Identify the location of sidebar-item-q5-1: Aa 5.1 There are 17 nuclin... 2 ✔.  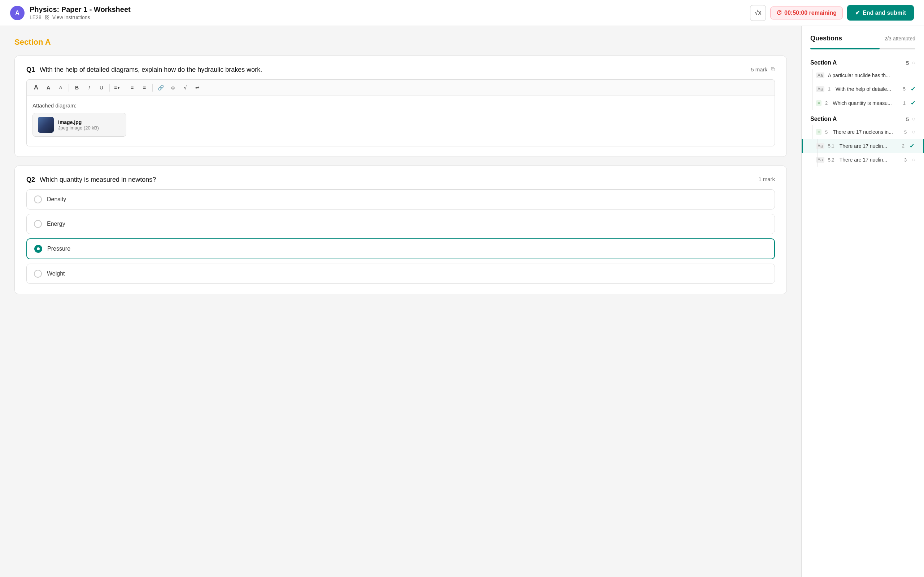
(863, 146).